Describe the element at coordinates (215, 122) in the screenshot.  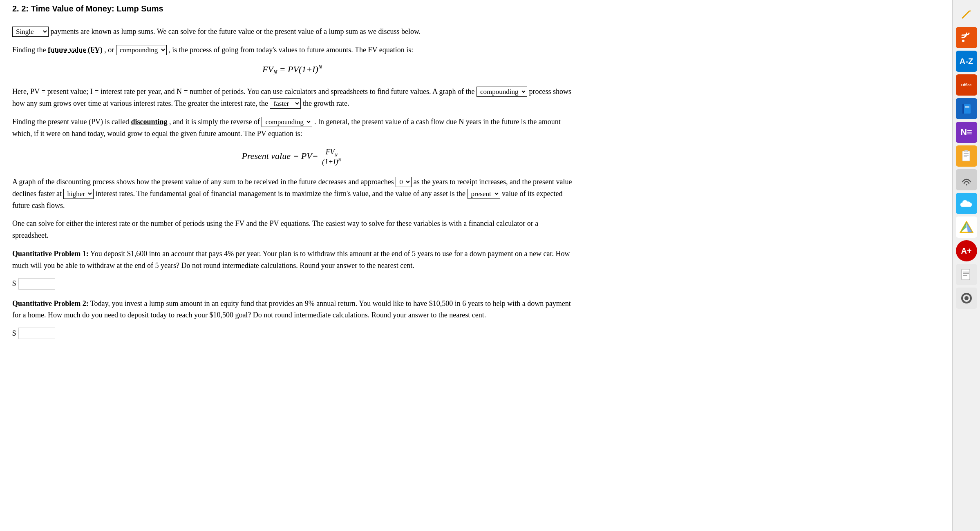
I see `sentence4-mid: , and it is simply the reverse of` at that location.